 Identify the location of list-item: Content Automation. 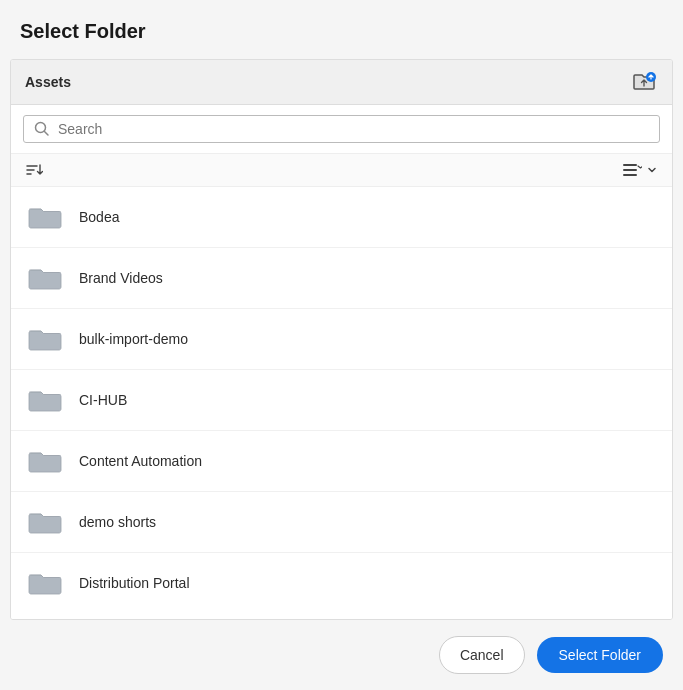
(342, 462).